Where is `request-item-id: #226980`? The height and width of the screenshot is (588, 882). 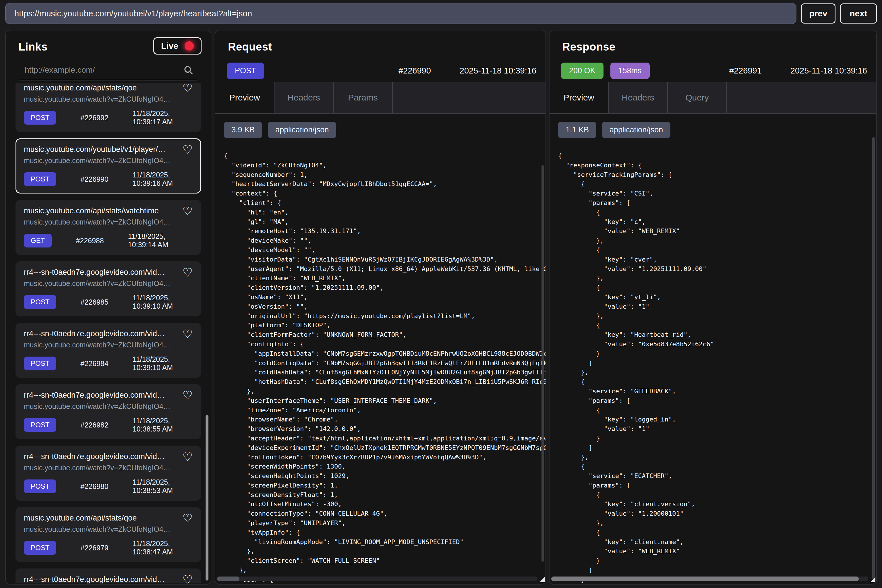 request-item-id: #226980 is located at coordinates (94, 486).